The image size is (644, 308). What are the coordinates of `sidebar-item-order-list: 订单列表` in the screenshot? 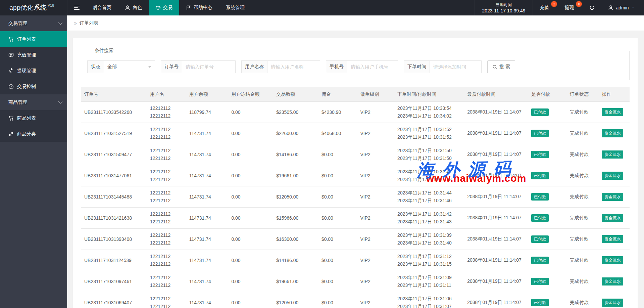 It's located at (34, 39).